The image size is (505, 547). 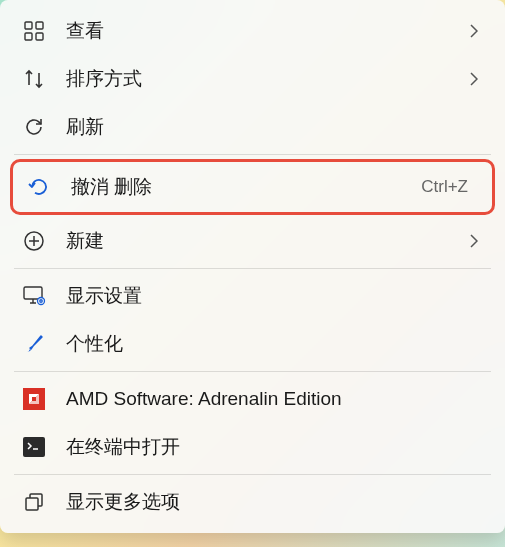 What do you see at coordinates (34, 241) in the screenshot?
I see `plus-circle-icon` at bounding box center [34, 241].